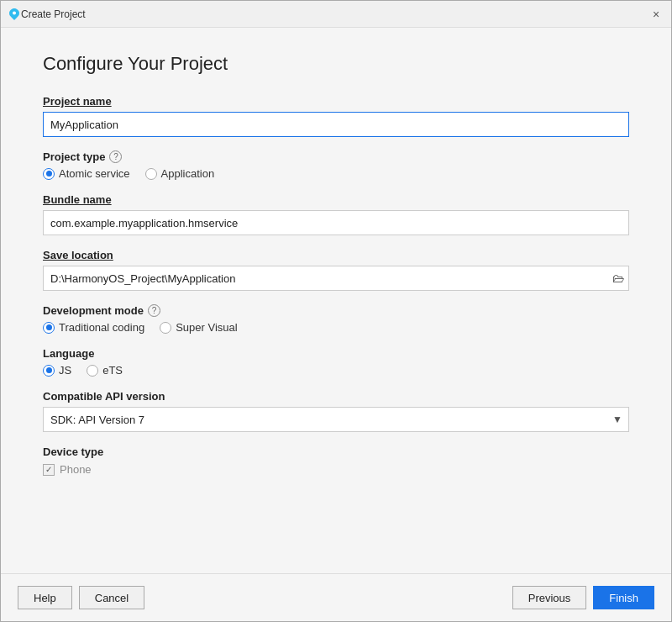 The height and width of the screenshot is (622, 672). I want to click on radio-application-circle, so click(151, 174).